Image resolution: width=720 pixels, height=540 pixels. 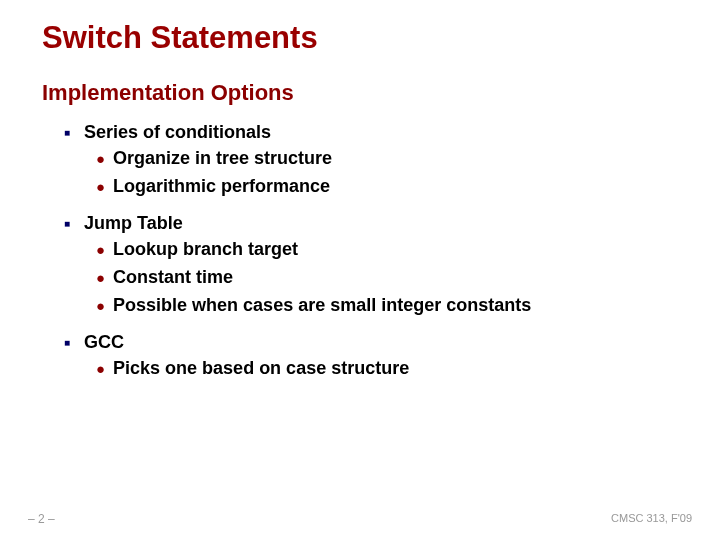 I want to click on sub-item: ● Picks one based on case structure, so click(x=387, y=369).